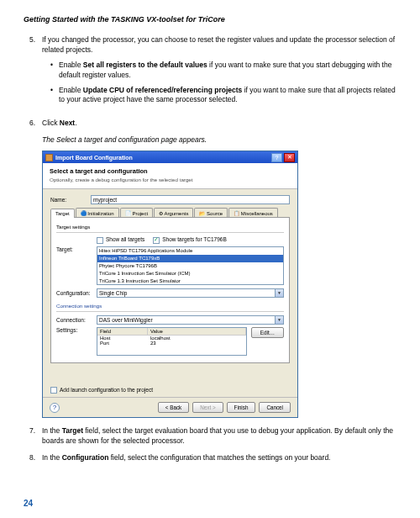 The height and width of the screenshot is (518, 420). Describe the element at coordinates (210, 458) in the screenshot. I see `step-8: 8. In the Configuration field, select th…` at that location.